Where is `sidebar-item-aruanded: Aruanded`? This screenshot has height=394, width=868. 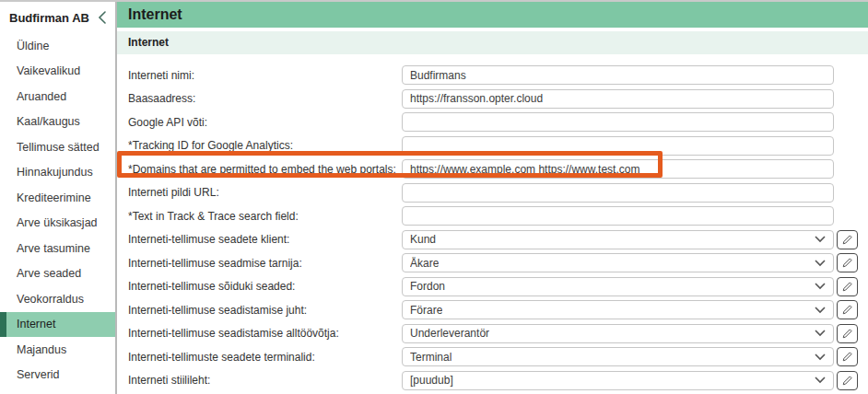 sidebar-item-aruanded: Aruanded is located at coordinates (57, 97).